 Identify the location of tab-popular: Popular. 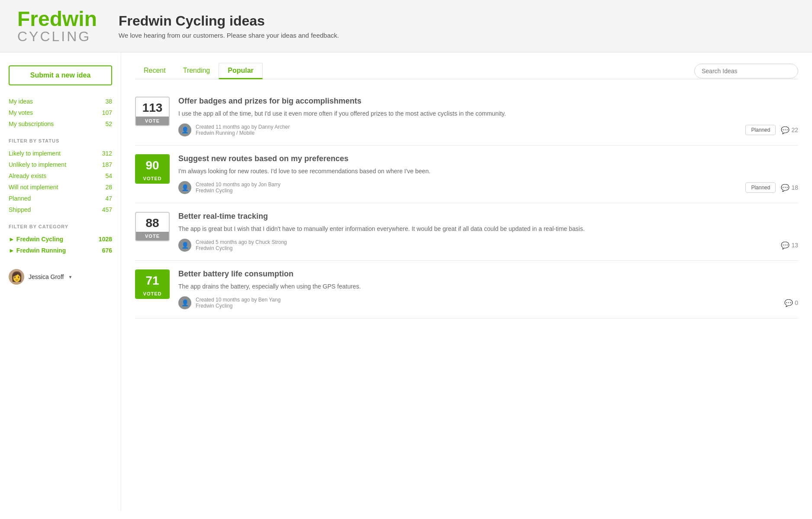
(241, 71).